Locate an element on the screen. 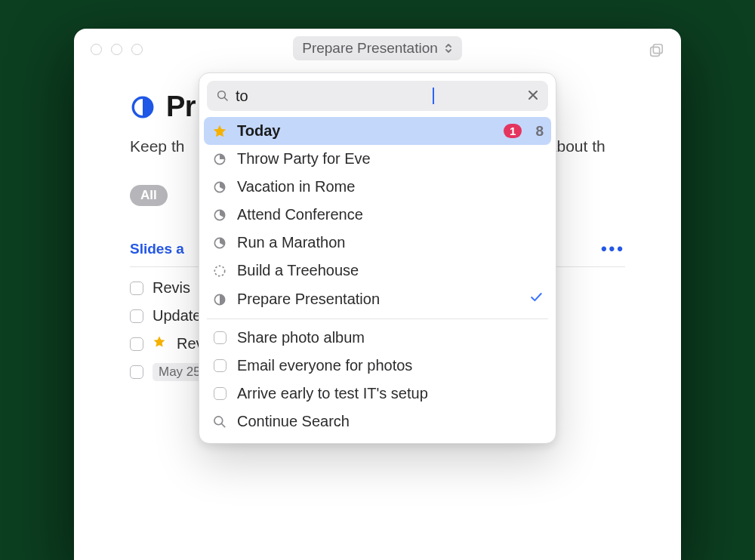  search-field is located at coordinates (378, 96).